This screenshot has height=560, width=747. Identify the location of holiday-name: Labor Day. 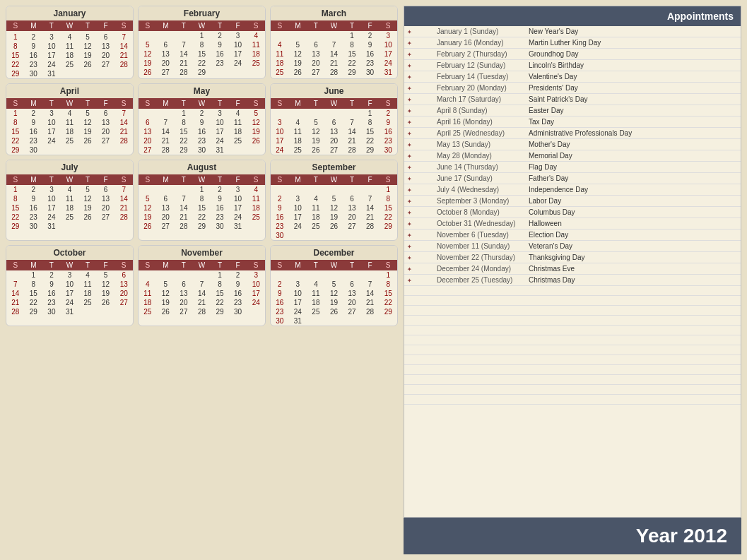
(633, 201).